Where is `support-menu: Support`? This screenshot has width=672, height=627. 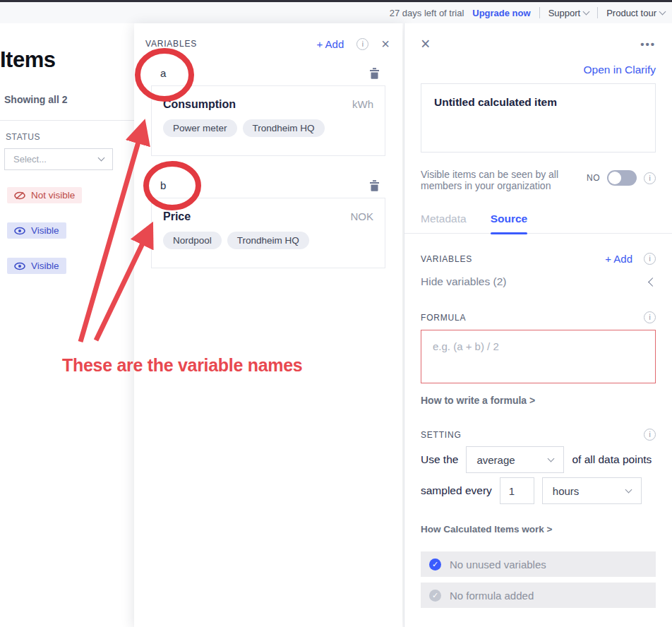
support-menu: Support is located at coordinates (569, 13).